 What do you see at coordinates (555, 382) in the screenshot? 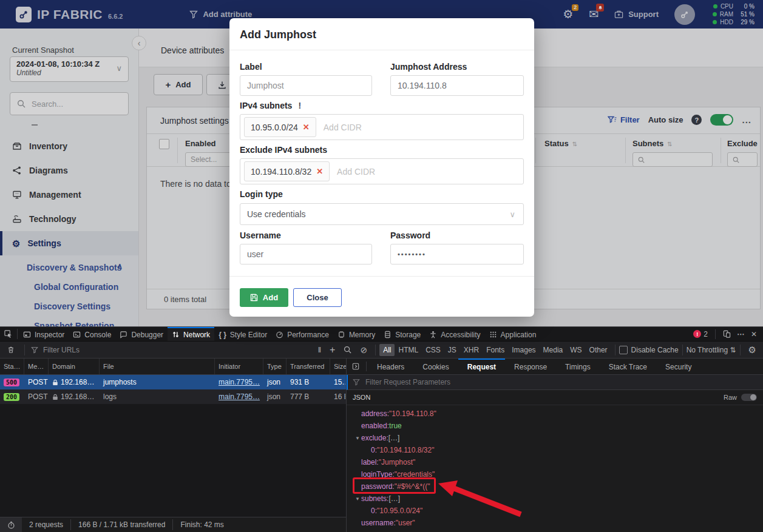
I see `request-params-filter` at bounding box center [555, 382].